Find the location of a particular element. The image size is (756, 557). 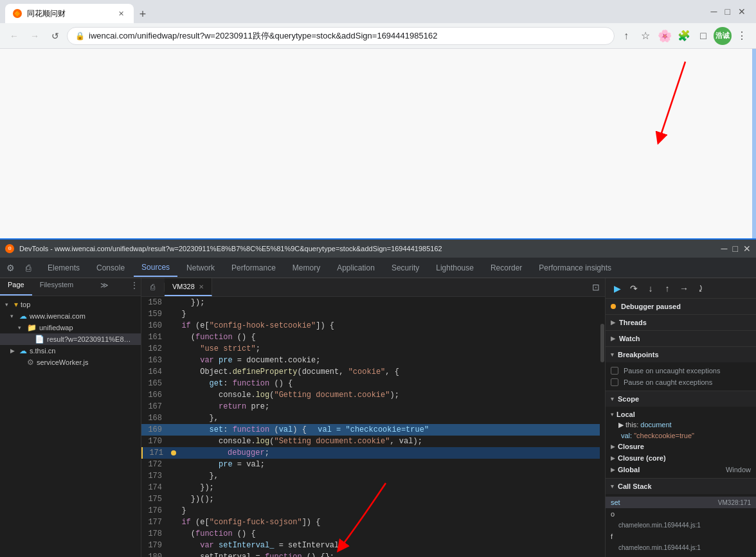

code-vscrollbar is located at coordinates (602, 427).